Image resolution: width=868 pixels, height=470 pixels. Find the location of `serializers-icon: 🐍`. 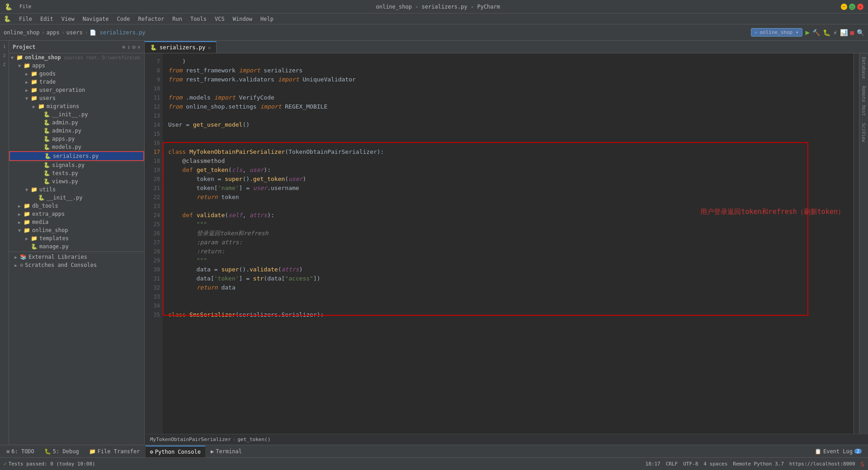

serializers-icon: 🐍 is located at coordinates (48, 156).